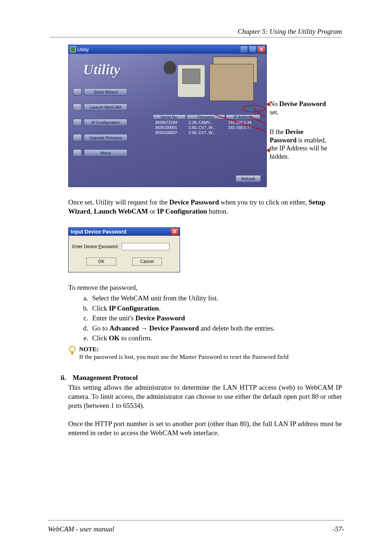 The height and width of the screenshot is (555, 392). Describe the element at coordinates (101, 262) in the screenshot. I see `ok-button: OK` at that location.